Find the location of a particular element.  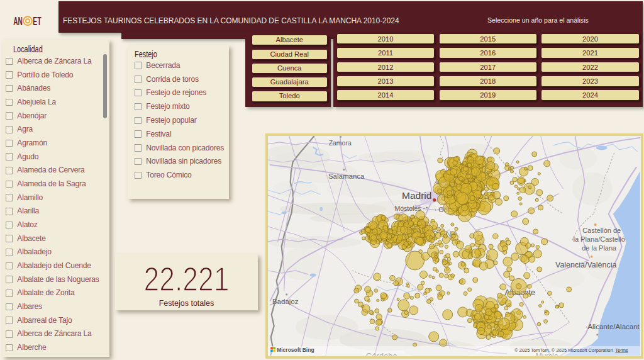

svg-text: Salamanca is located at coordinates (347, 176).